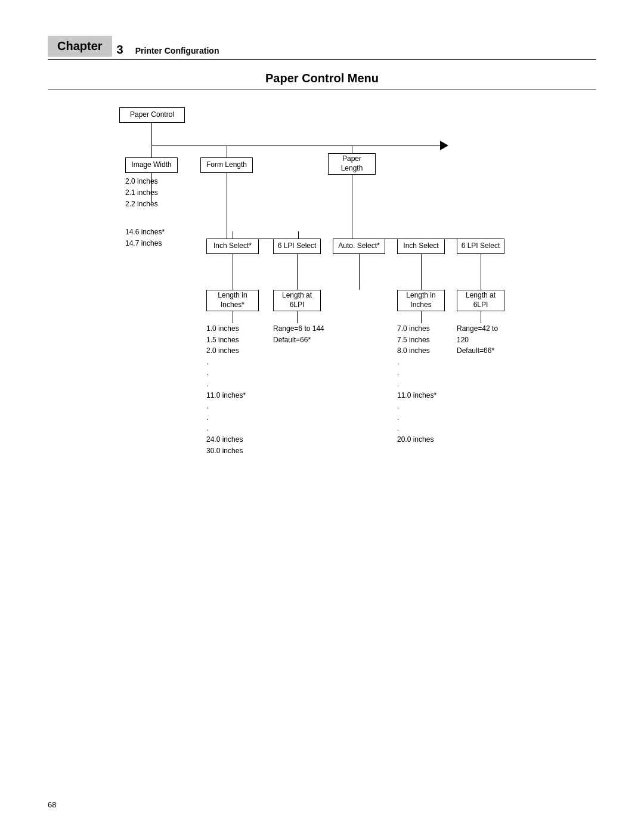 This screenshot has width=644, height=833. Describe the element at coordinates (299, 334) in the screenshot. I see `length-at-6lpi-values: Range=6 to 144 Default=66*` at that location.